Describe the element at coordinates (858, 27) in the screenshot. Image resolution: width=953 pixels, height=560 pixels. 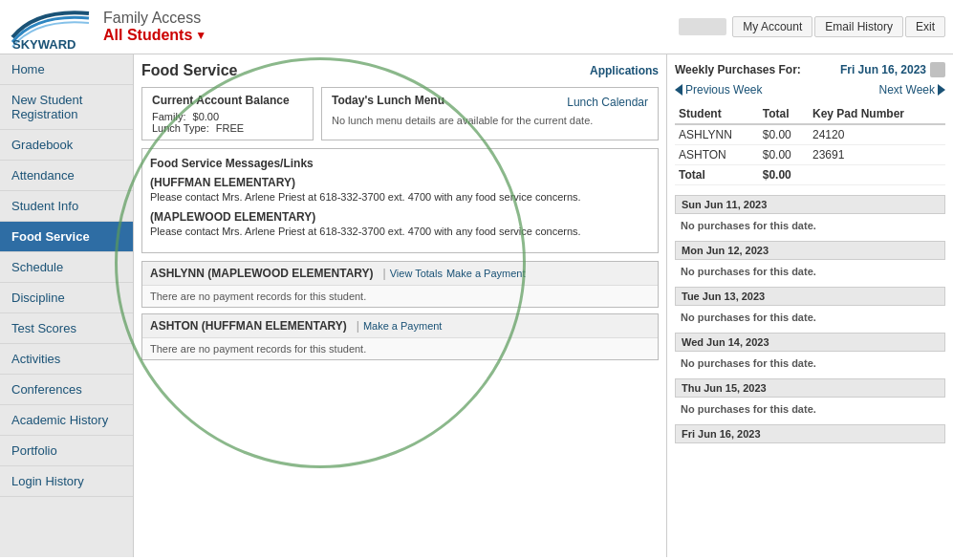
I see `email-history-button: Email History` at that location.